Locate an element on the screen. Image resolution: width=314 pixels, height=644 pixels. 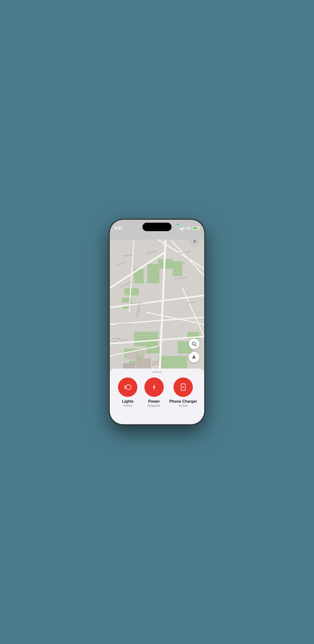
bottom-sheet: Lights Active Power Adaptive is located at coordinates (157, 396).